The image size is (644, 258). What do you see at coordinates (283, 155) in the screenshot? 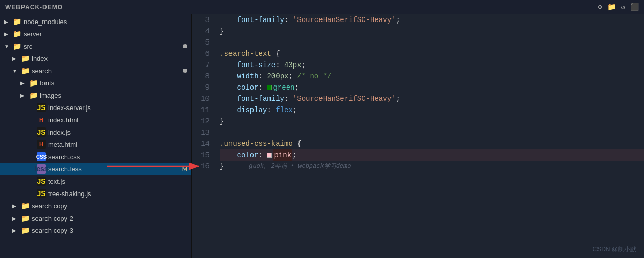
I see `pink-highlight: pink` at bounding box center [283, 155].